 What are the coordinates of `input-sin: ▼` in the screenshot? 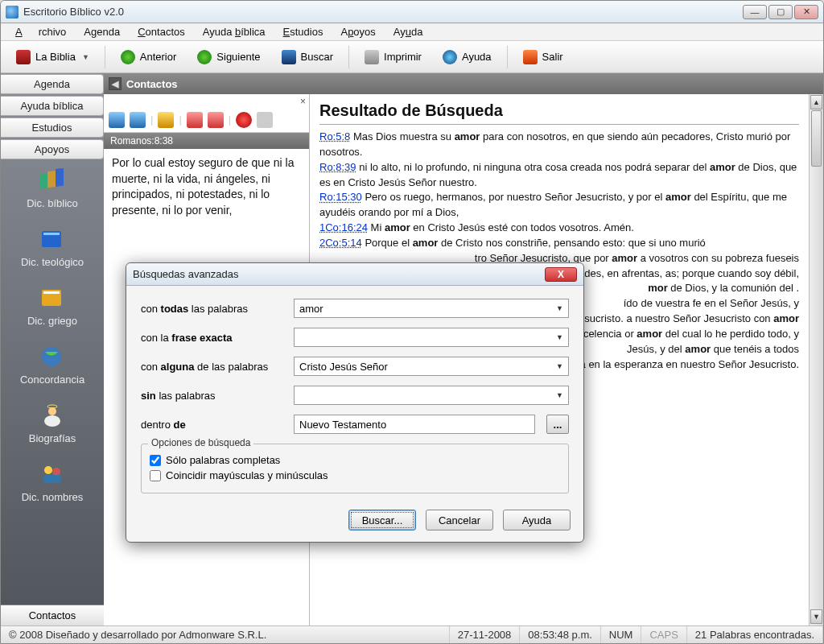 It's located at (431, 395).